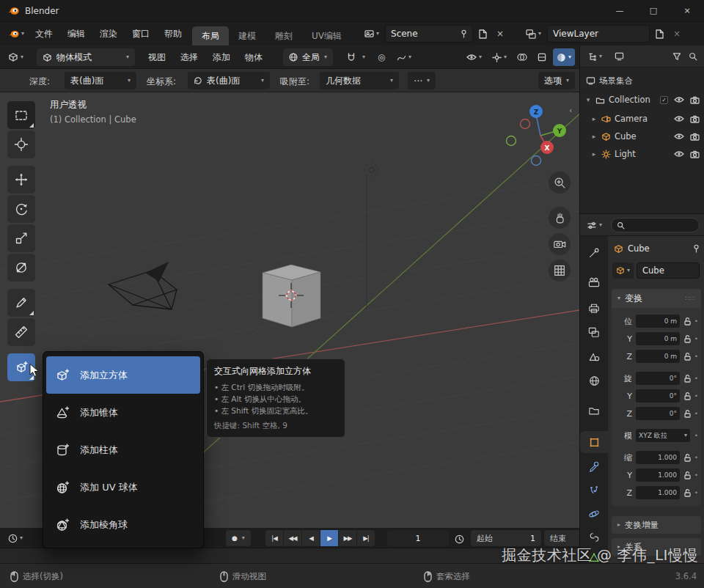 The height and width of the screenshot is (588, 704). Describe the element at coordinates (16, 34) in the screenshot. I see `blender-app-menu-button: ▾` at that location.